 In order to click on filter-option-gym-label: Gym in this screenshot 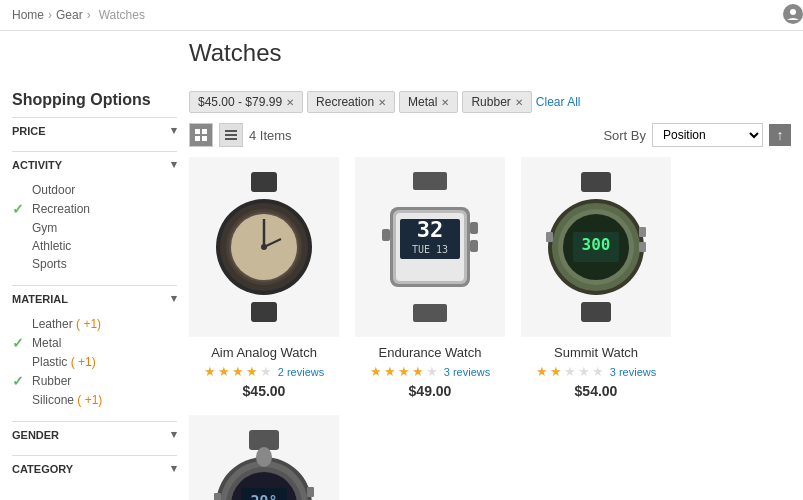, I will do `click(44, 228)`.